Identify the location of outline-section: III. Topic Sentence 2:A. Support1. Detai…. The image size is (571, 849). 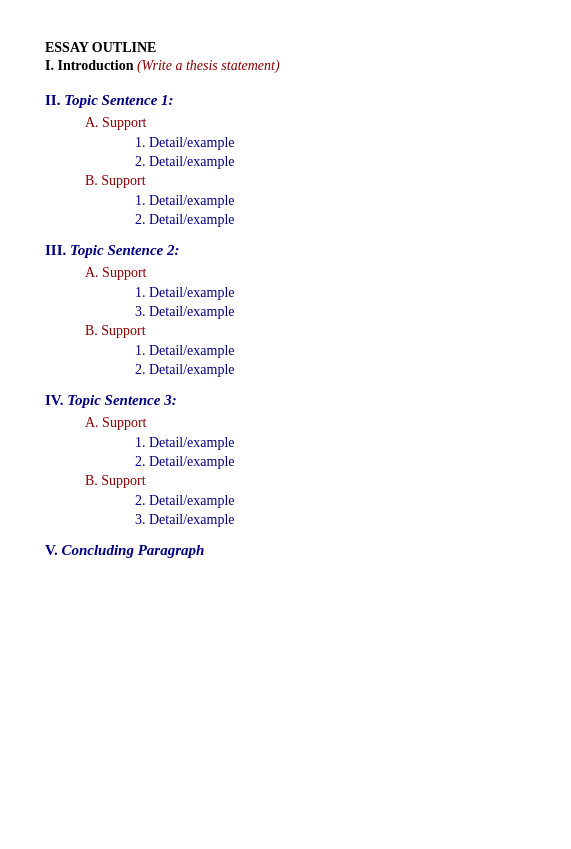
(286, 310).